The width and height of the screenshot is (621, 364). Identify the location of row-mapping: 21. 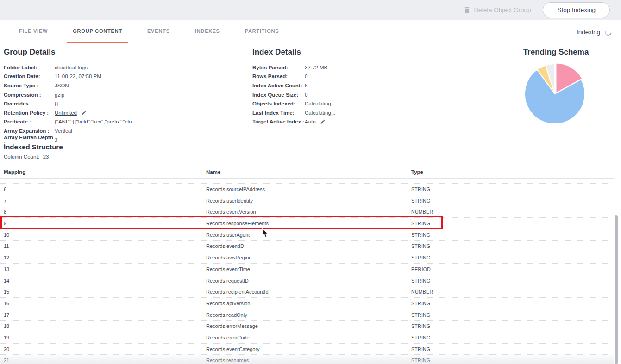
(6, 360).